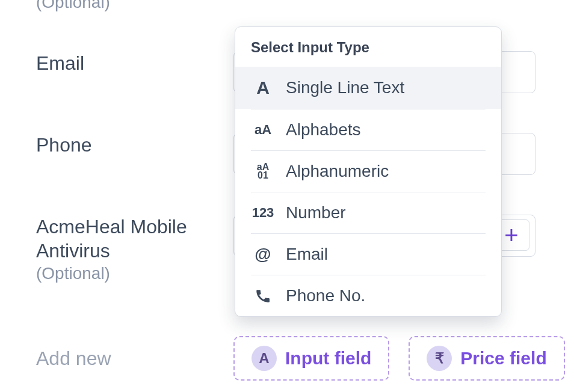  What do you see at coordinates (368, 213) in the screenshot?
I see `option-number: 123 Number` at bounding box center [368, 213].